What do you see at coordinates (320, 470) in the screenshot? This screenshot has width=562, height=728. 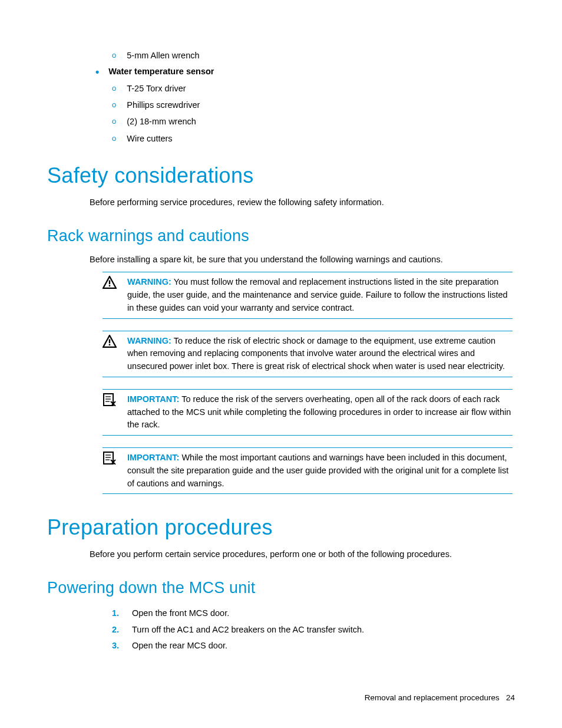 I see `callout-text: IMPORTANT: While the most important caut…` at bounding box center [320, 470].